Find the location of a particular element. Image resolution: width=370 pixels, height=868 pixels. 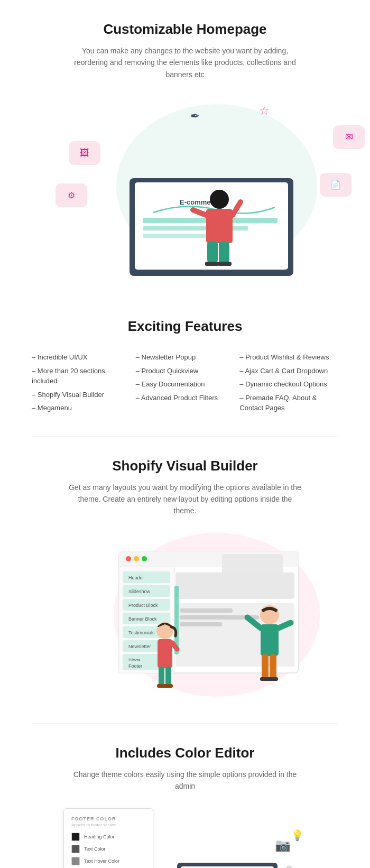

feature-item: – Incredible UI/UX is located at coordinates (81, 357).